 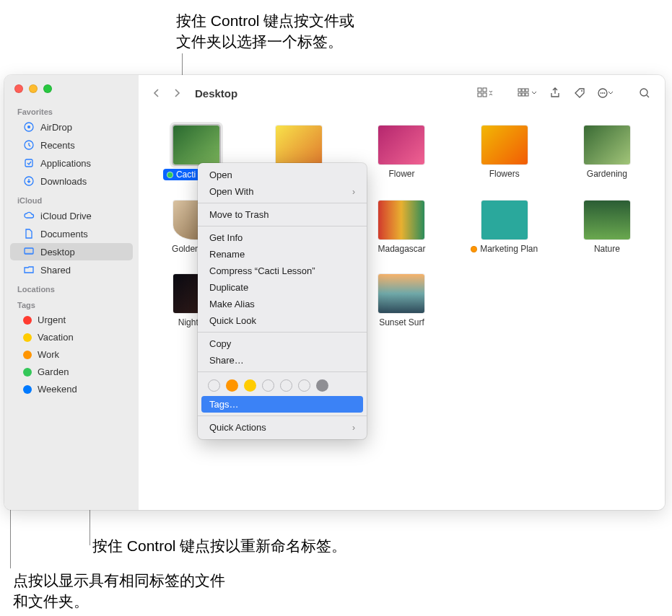 I want to click on ctx-open: Open, so click(x=282, y=175).